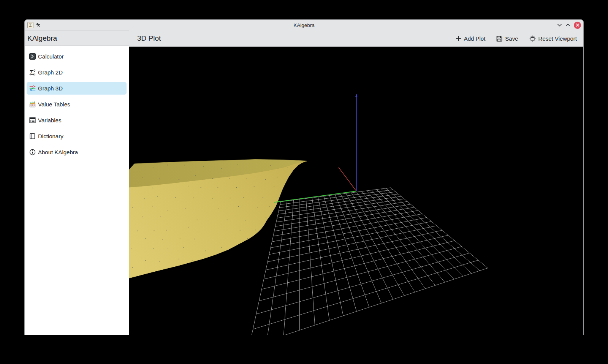 This screenshot has height=364, width=608. Describe the element at coordinates (50, 88) in the screenshot. I see `sidebar-item-label: Graph 3D` at that location.